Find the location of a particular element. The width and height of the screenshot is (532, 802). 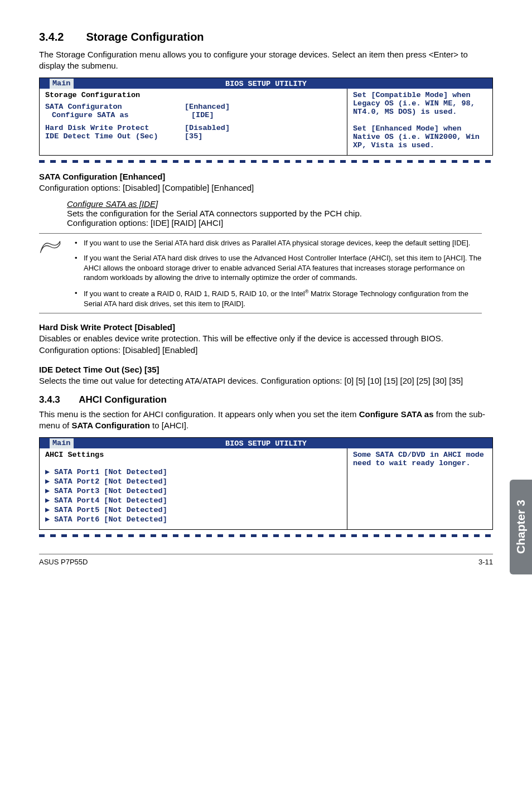

text-conf-sata-l2: Configuration options: [IDE] [RAID] [AHC… is located at coordinates (274, 223).